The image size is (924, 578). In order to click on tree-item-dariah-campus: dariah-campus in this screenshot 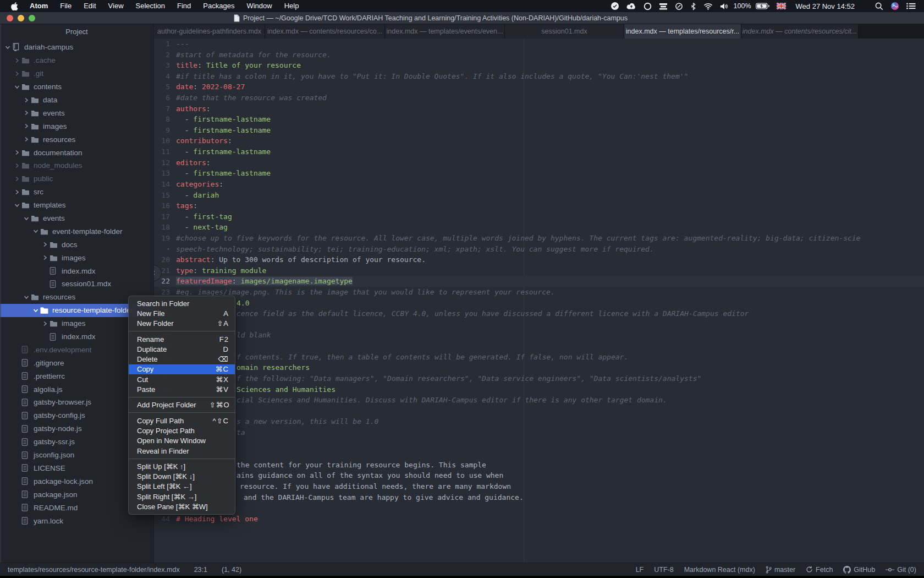, I will do `click(77, 47)`.